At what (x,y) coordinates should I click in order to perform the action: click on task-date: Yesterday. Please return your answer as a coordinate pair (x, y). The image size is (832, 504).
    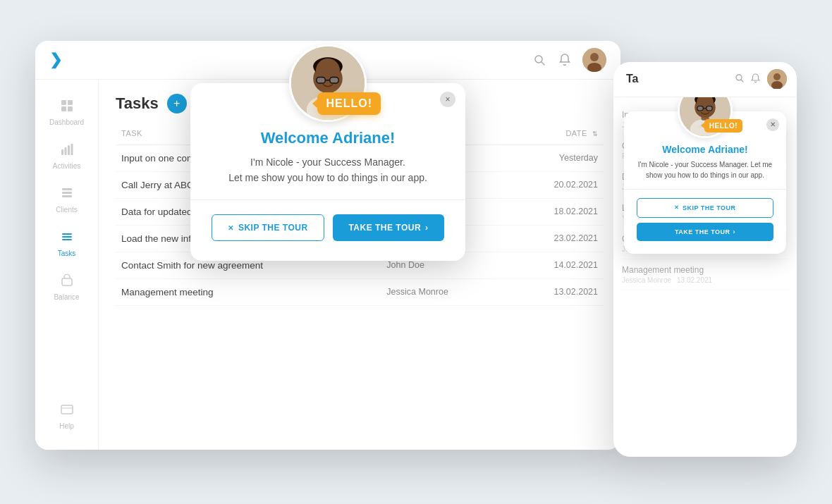
    Looking at the image, I should click on (556, 158).